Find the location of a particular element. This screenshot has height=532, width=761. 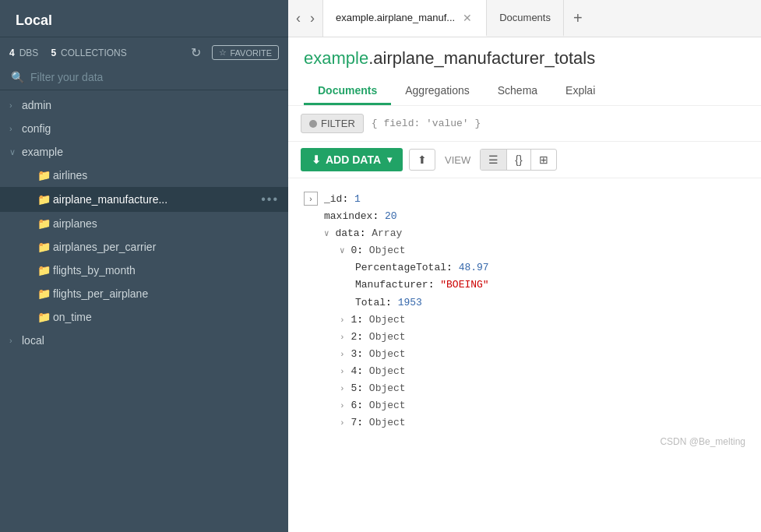

tab-schema-nav: Schema is located at coordinates (517, 92).